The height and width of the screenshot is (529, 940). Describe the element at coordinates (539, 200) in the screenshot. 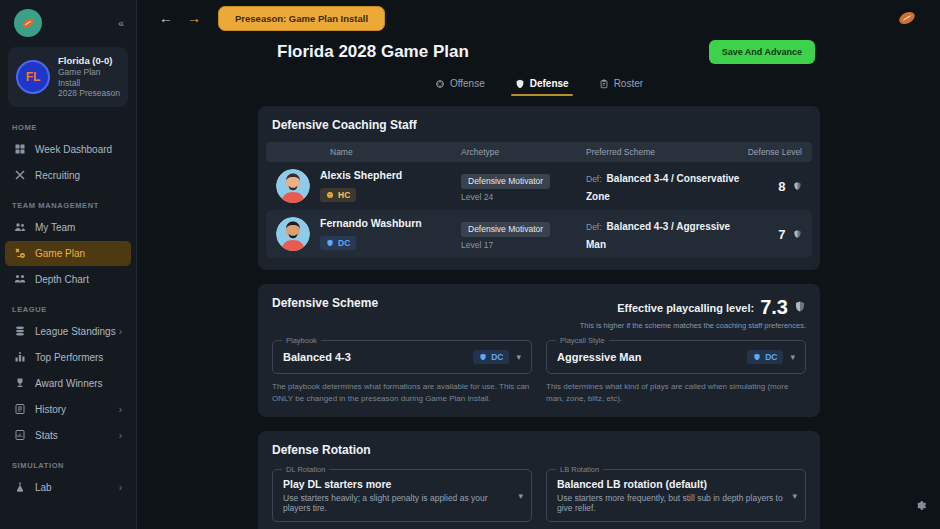

I see `coaching-staff-table: Name Archetype Preferred Scheme Defense …` at that location.